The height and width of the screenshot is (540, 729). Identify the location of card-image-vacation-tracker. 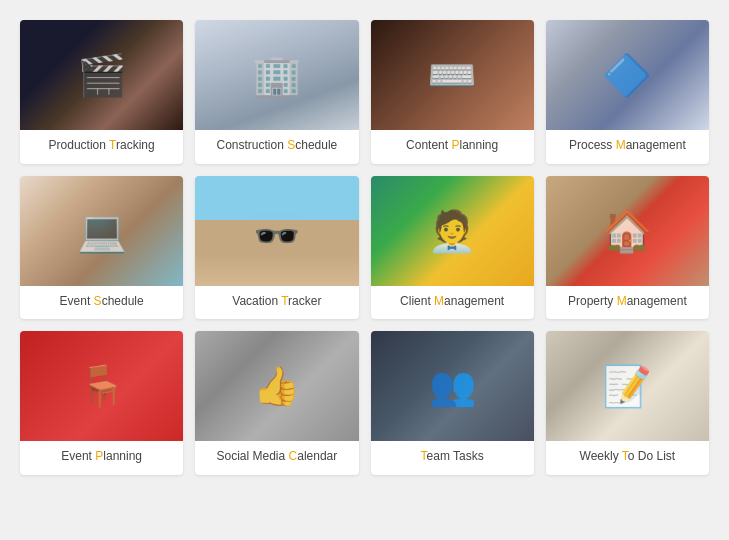
(276, 231).